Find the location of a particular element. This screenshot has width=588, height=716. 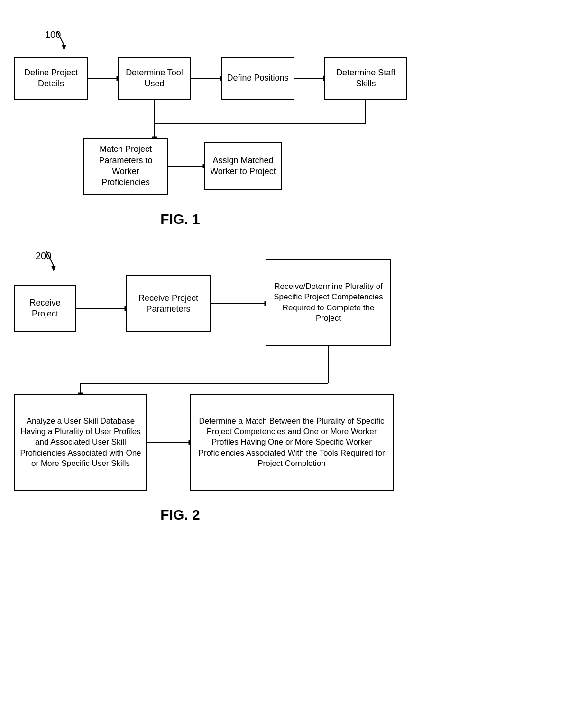

fig1-ref-arrow is located at coordinates (57, 42).